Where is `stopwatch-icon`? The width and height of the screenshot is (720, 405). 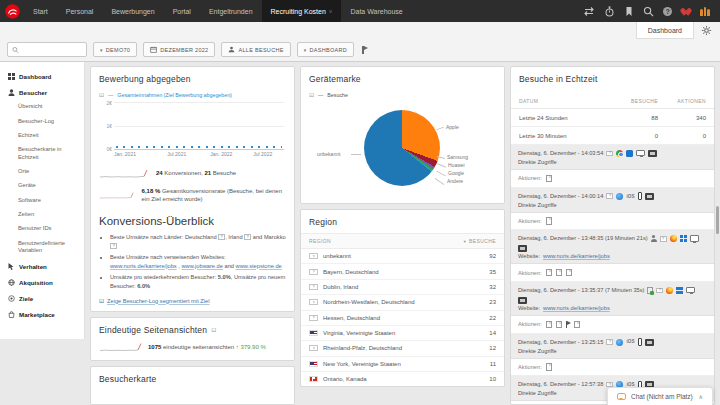
stopwatch-icon is located at coordinates (610, 12).